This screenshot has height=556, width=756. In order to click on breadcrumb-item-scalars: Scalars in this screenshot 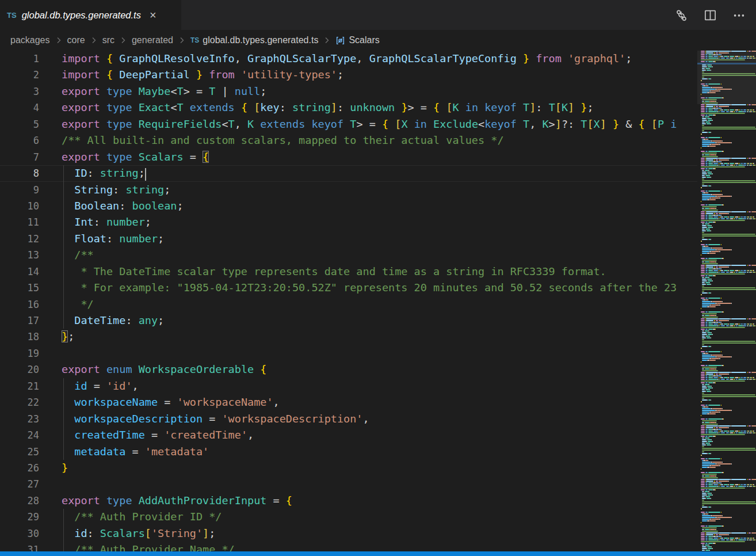, I will do `click(357, 40)`.